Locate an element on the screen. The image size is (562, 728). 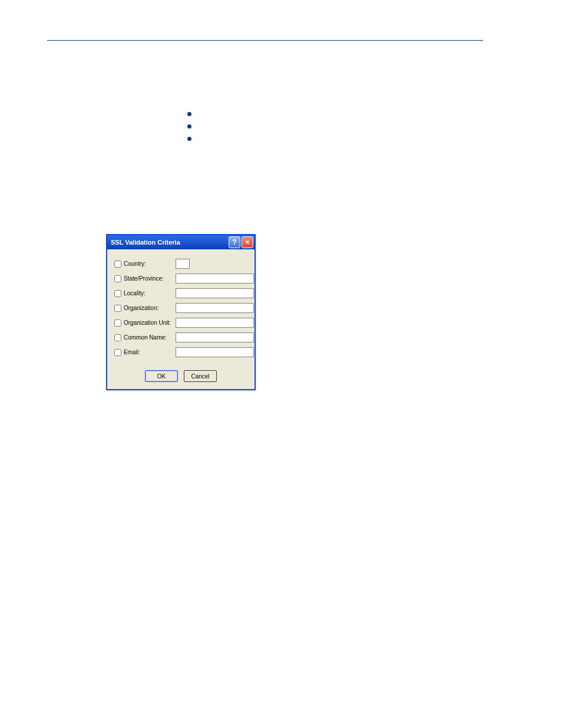
help-icon: ? is located at coordinates (234, 242).